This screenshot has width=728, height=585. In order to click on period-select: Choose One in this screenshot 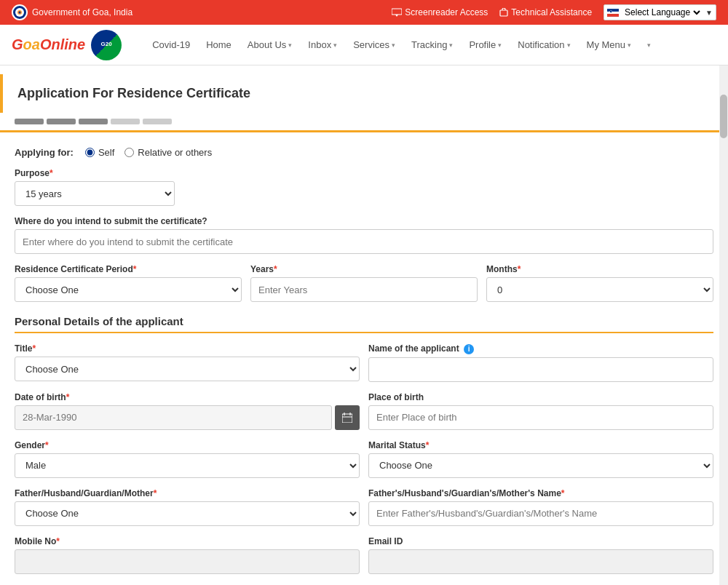, I will do `click(128, 290)`.